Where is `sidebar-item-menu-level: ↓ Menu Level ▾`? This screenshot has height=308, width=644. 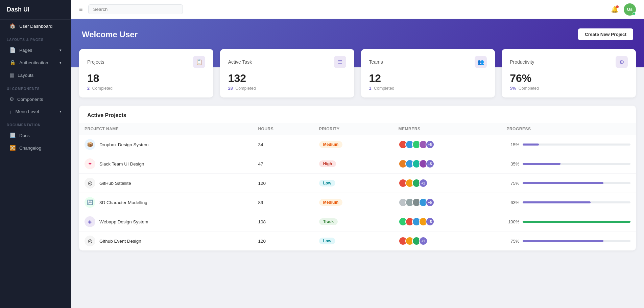
sidebar-item-menu-level: ↓ Menu Level ▾ is located at coordinates (35, 112).